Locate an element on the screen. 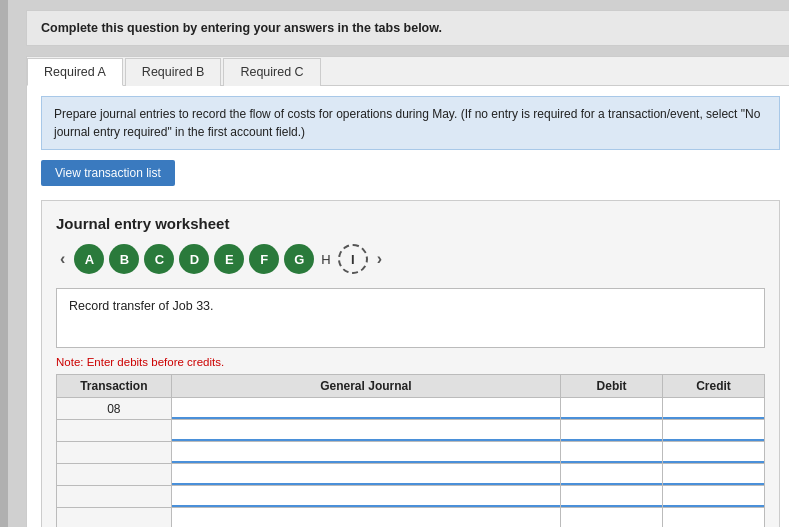  nav-btn-g: G is located at coordinates (299, 259).